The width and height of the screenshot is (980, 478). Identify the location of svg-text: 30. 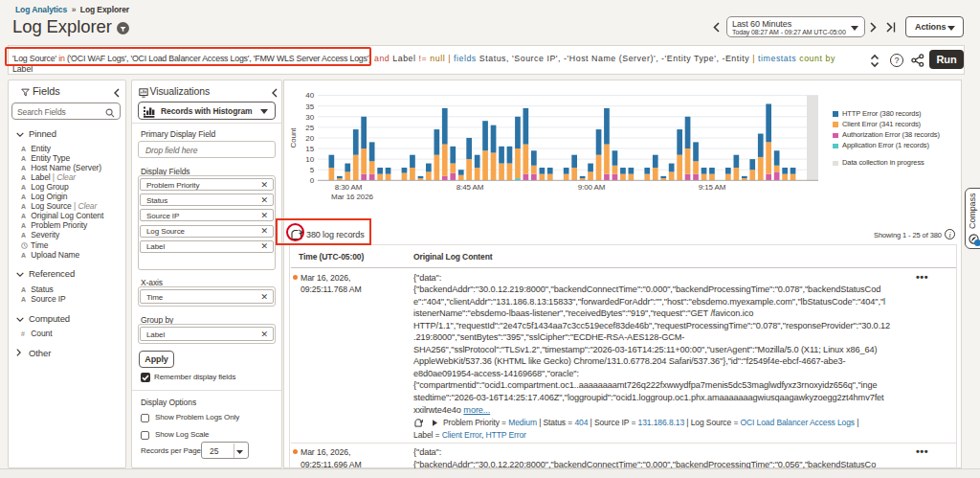
(310, 117).